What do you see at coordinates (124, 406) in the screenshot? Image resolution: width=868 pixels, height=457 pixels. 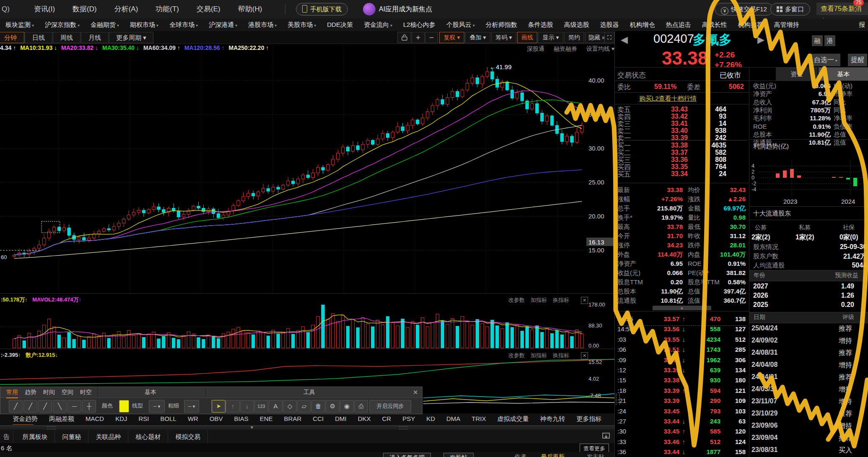 I see `color-swatch` at bounding box center [124, 406].